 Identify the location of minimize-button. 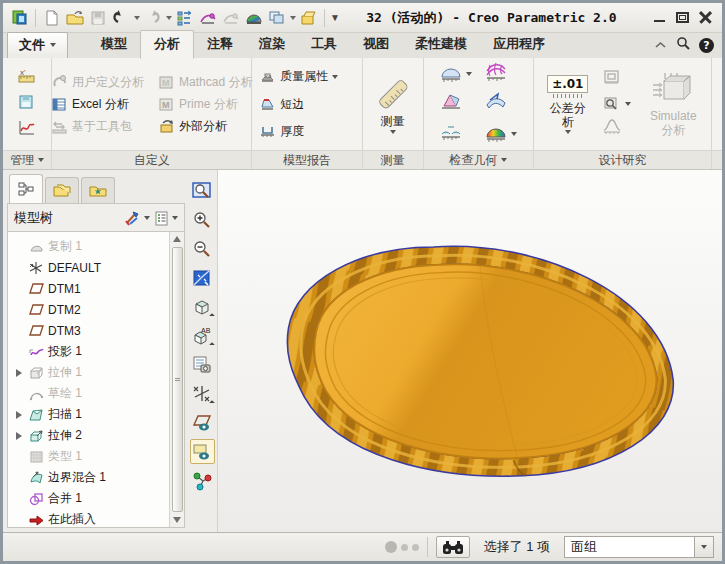
(660, 18).